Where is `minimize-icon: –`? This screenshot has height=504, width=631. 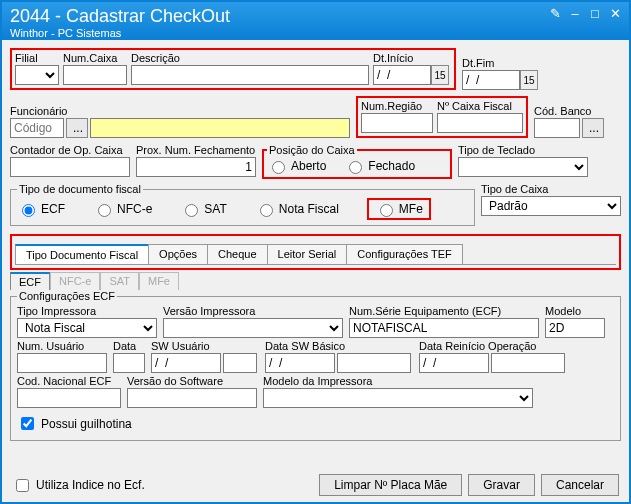
minimize-icon: – is located at coordinates (575, 13).